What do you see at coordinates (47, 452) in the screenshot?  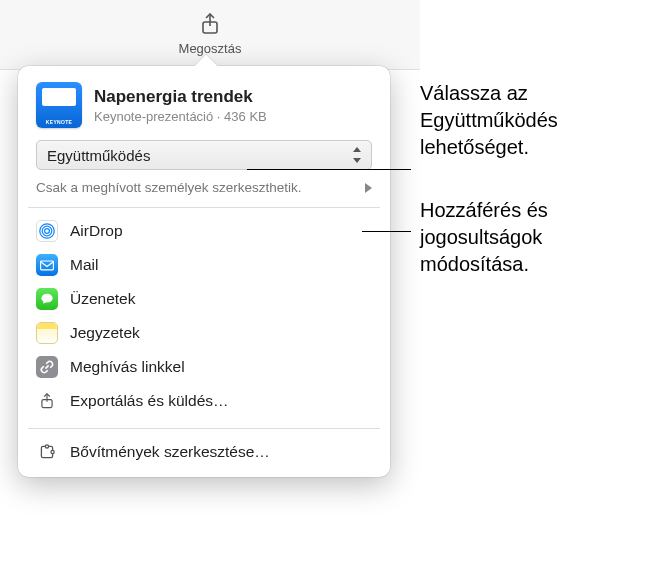 I see `extensions-icon` at bounding box center [47, 452].